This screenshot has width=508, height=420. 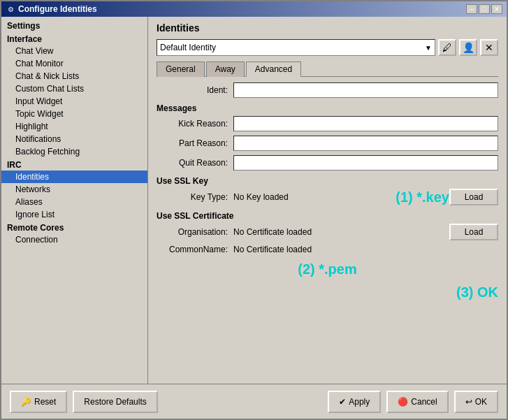 What do you see at coordinates (474, 197) in the screenshot?
I see `load-key-button: Load` at bounding box center [474, 197].